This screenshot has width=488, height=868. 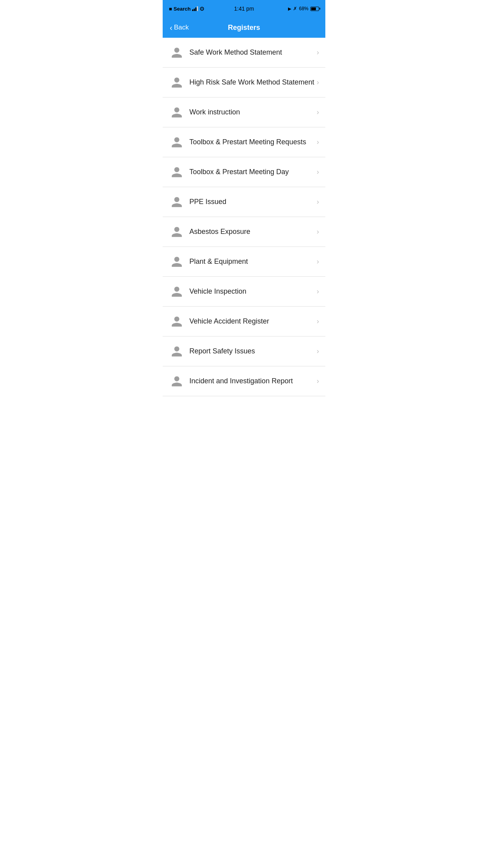 I want to click on back-label: Back, so click(x=182, y=28).